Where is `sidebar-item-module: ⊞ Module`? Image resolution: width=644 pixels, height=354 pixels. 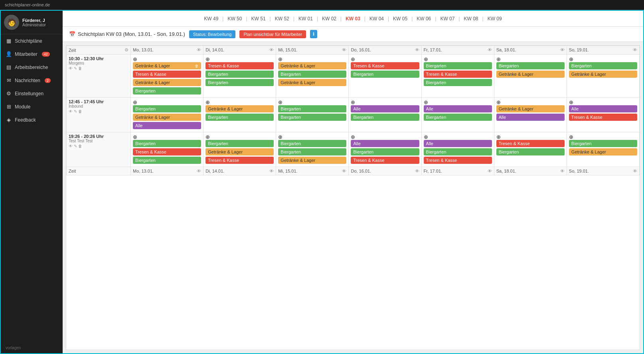
sidebar-item-module: ⊞ Module is located at coordinates (32, 107).